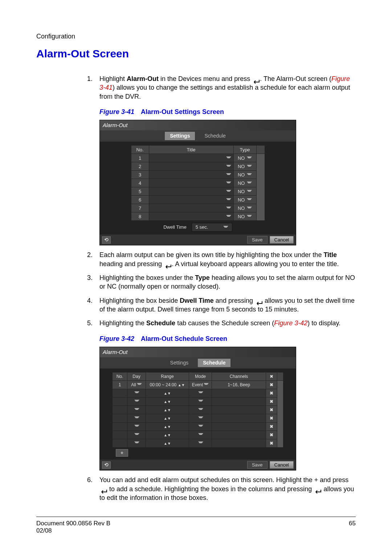 This screenshot has height=554, width=392. I want to click on alarm-out-schedule-screenshot: Alarm-Out Settings Schedule No. Day Rang…, so click(198, 409).